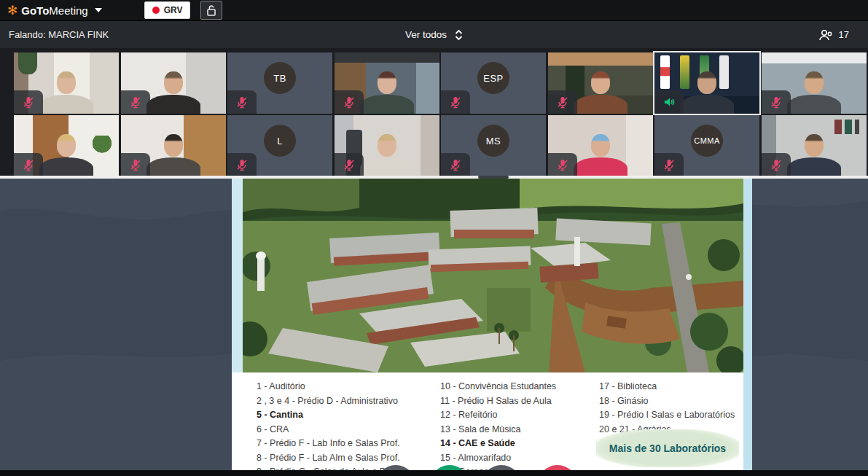 The image size is (868, 476). I want to click on brand-text: GoToMeeting, so click(54, 10).